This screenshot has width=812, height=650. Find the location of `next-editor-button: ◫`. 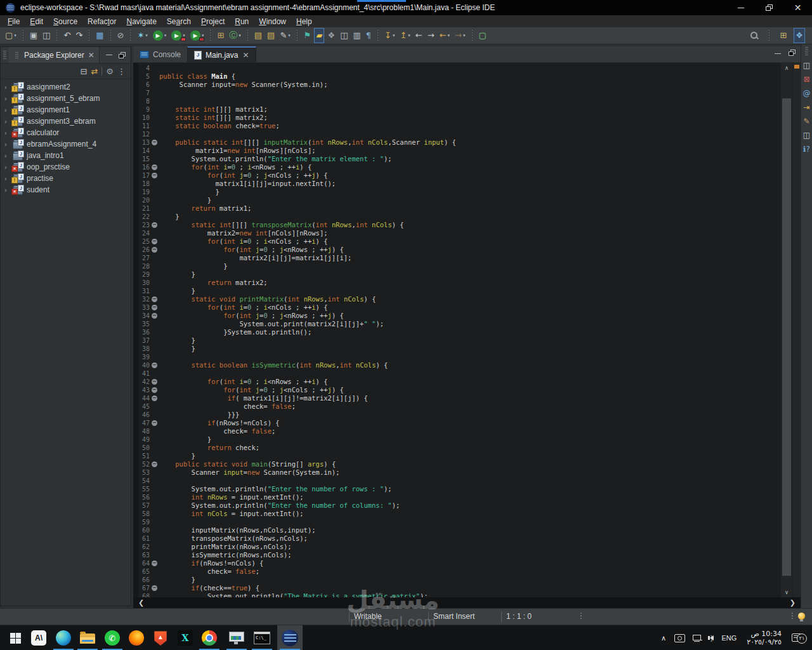

next-editor-button: ◫ is located at coordinates (344, 36).